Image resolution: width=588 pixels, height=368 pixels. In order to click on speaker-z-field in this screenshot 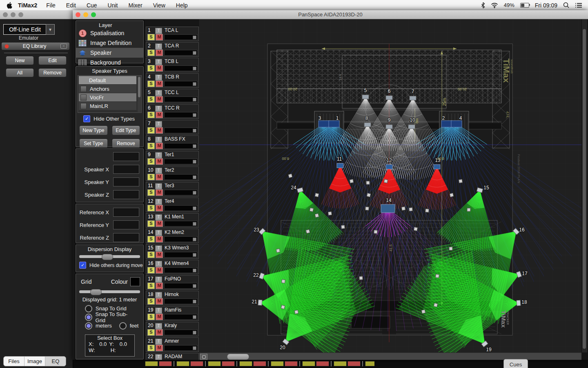, I will do `click(126, 195)`.